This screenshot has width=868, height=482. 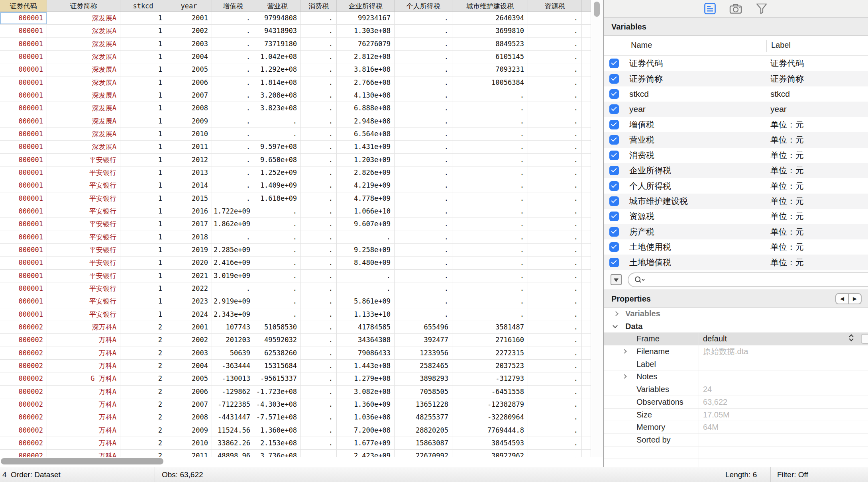 I want to click on table-cell: 33862.26, so click(x=233, y=443).